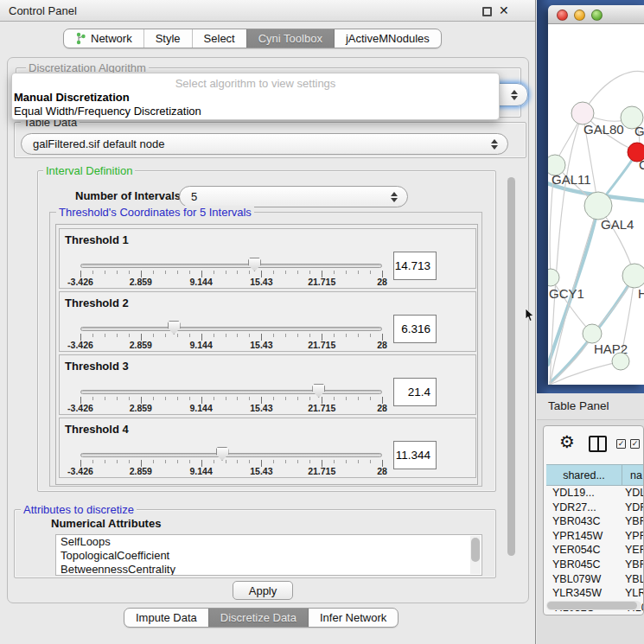 Image resolution: width=644 pixels, height=644 pixels. What do you see at coordinates (595, 550) in the screenshot?
I see `table-row: YER054CYER0` at bounding box center [595, 550].